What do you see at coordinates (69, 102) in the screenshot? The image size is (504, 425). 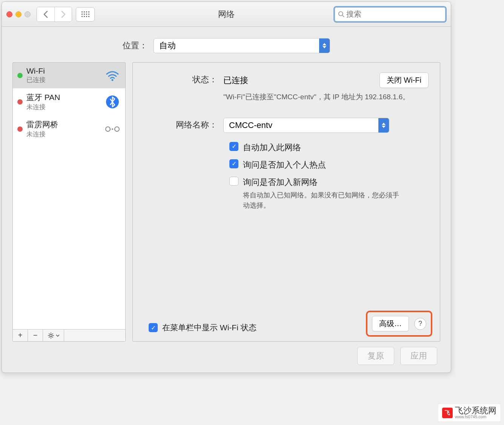 I see `sidebar-item-bluetooth: 蓝牙 PAN 未连接` at bounding box center [69, 102].